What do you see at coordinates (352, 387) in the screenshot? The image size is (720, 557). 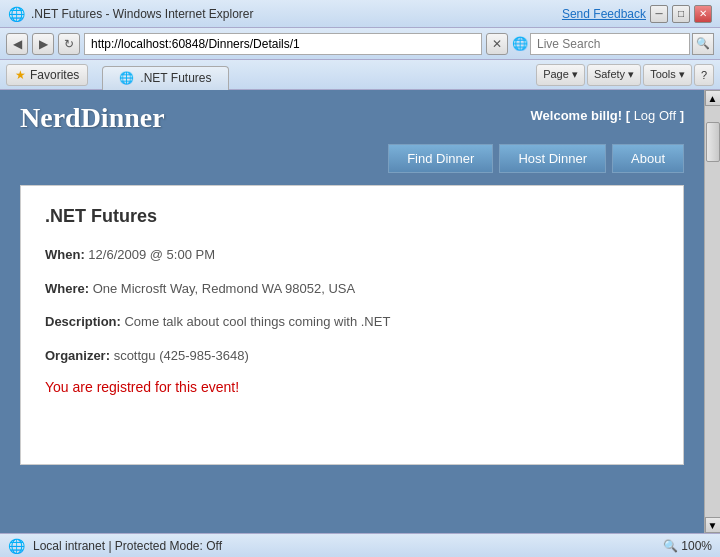 I see `registered-message: You are registred for this event!` at bounding box center [352, 387].